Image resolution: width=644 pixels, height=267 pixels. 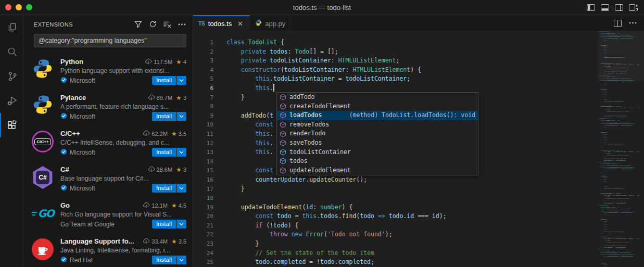 I want to click on tab-label: app.py, so click(x=275, y=24).